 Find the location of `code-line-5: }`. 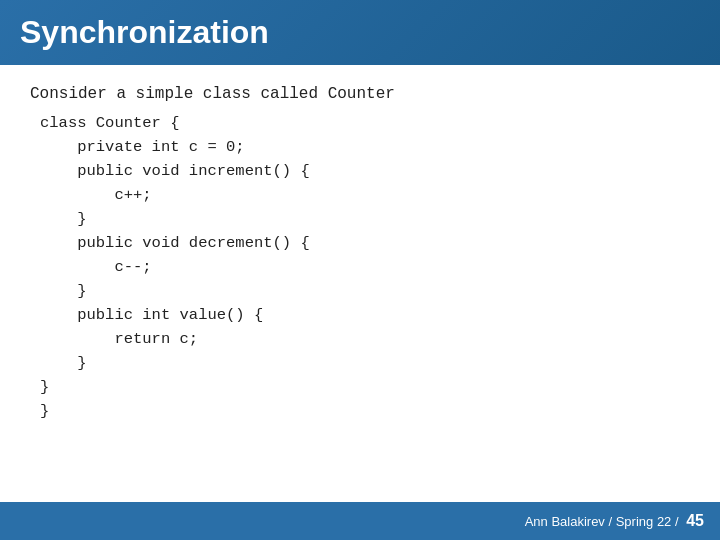

code-line-5: } is located at coordinates (365, 219).